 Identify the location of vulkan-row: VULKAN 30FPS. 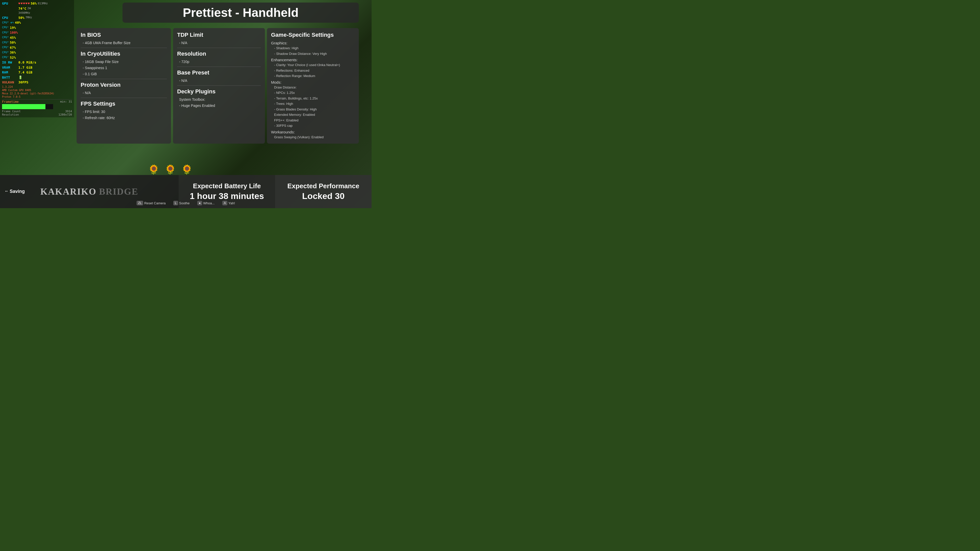
(37, 82).